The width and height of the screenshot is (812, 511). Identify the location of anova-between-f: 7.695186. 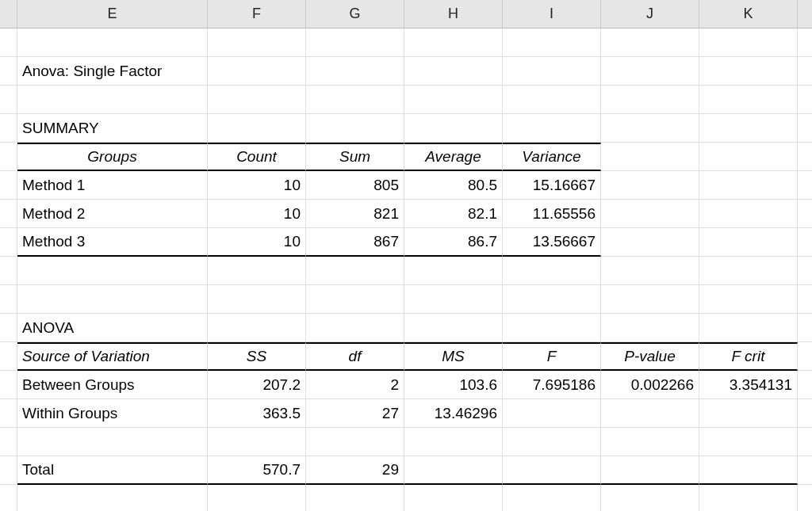
(552, 385).